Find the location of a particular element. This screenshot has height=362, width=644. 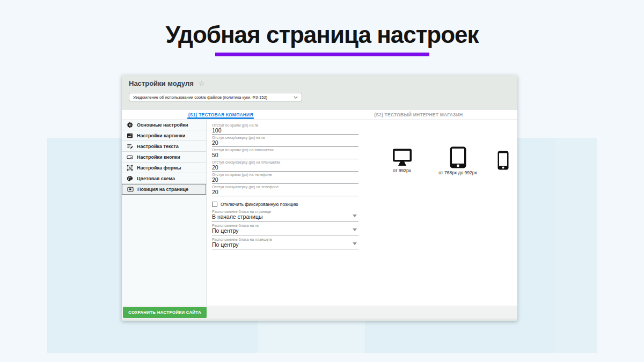

title-underline-decoration is located at coordinates (322, 55).